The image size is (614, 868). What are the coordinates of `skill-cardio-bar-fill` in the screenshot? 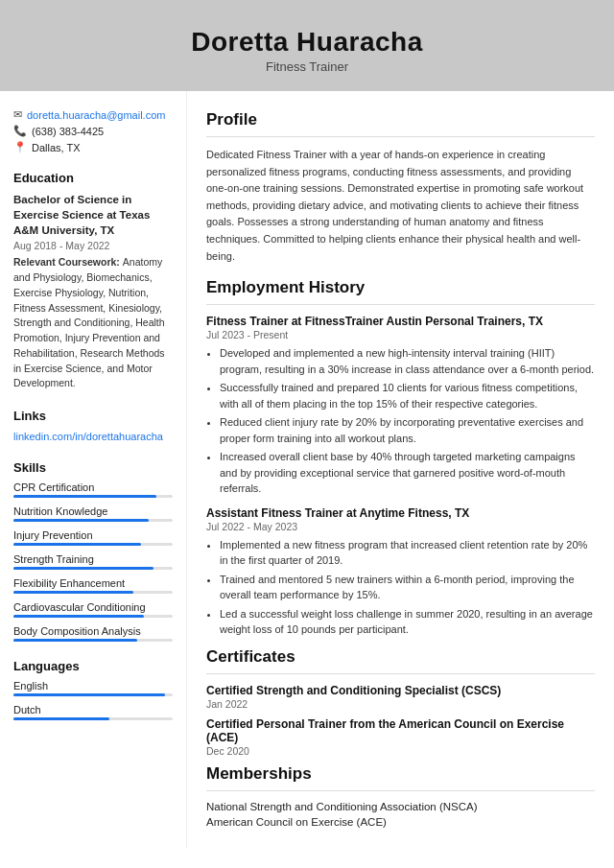 It's located at (79, 616).